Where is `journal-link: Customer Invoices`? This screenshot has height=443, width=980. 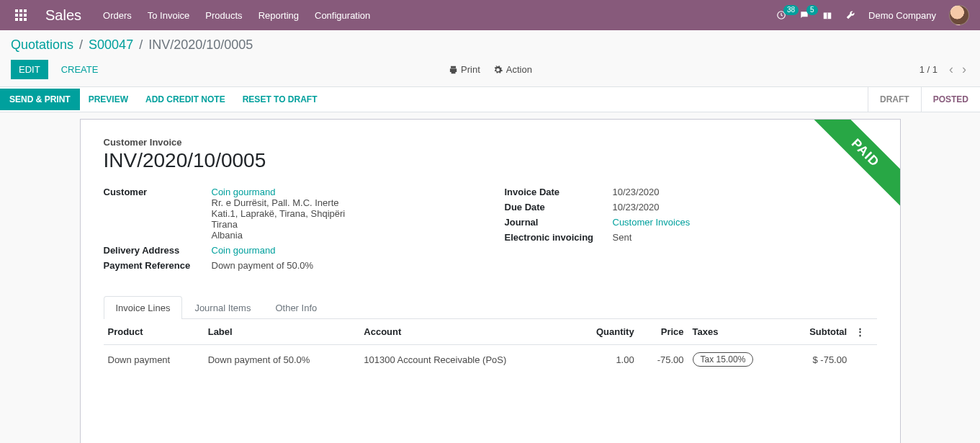
journal-link: Customer Invoices is located at coordinates (652, 222).